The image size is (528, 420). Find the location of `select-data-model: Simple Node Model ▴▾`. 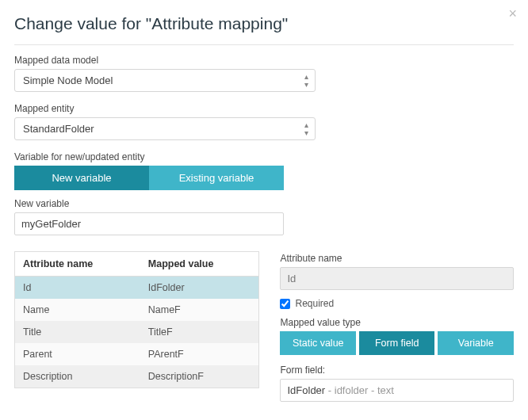

select-data-model: Simple Node Model ▴▾ is located at coordinates (165, 81).